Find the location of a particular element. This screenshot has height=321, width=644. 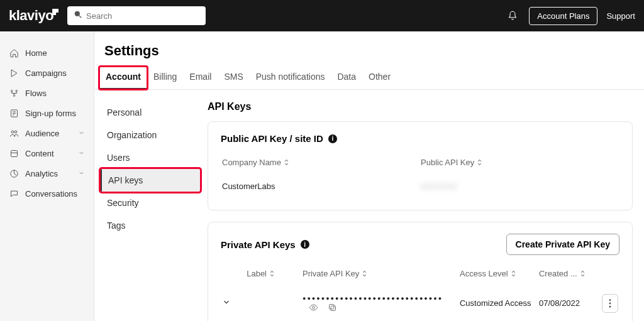

table-row: CustomerLabs XXXXXX is located at coordinates (420, 186).